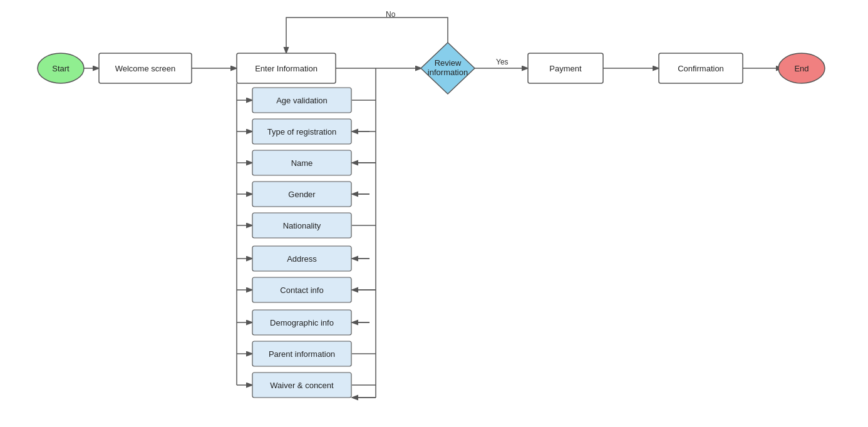 Image resolution: width=868 pixels, height=427 pixels. What do you see at coordinates (367, 35) in the screenshot?
I see `arrow-no-loop` at bounding box center [367, 35].